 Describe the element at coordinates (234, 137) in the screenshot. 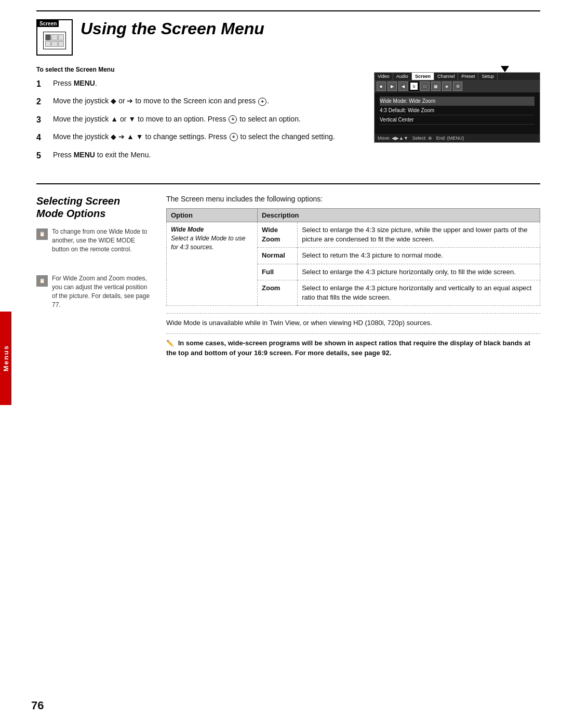

I see `circle-plus-icon-3: +` at that location.